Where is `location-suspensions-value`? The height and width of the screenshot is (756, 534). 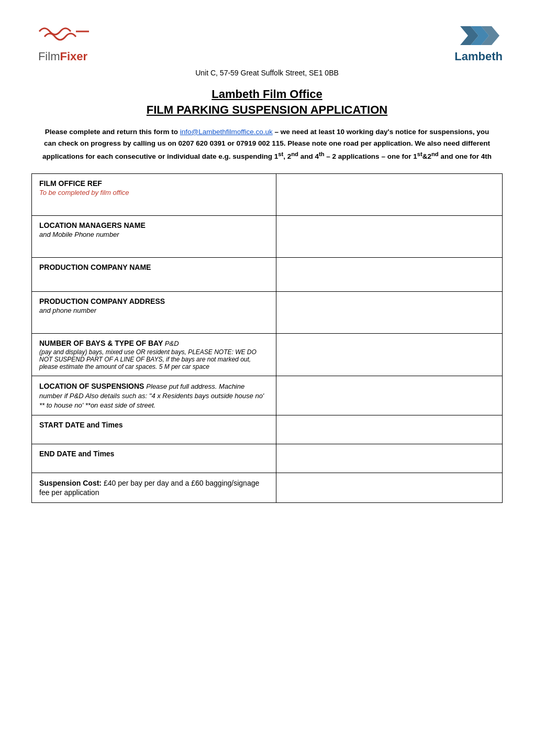 location-suspensions-value is located at coordinates (390, 396).